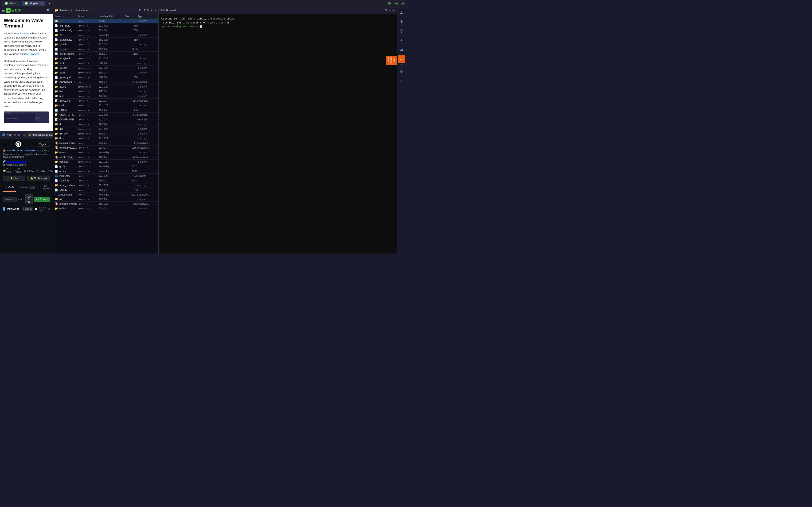  Describe the element at coordinates (106, 92) in the screenshot. I see `file-row: 📁 bin drwxr-xr-x 9/17/24 - directory` at that location.